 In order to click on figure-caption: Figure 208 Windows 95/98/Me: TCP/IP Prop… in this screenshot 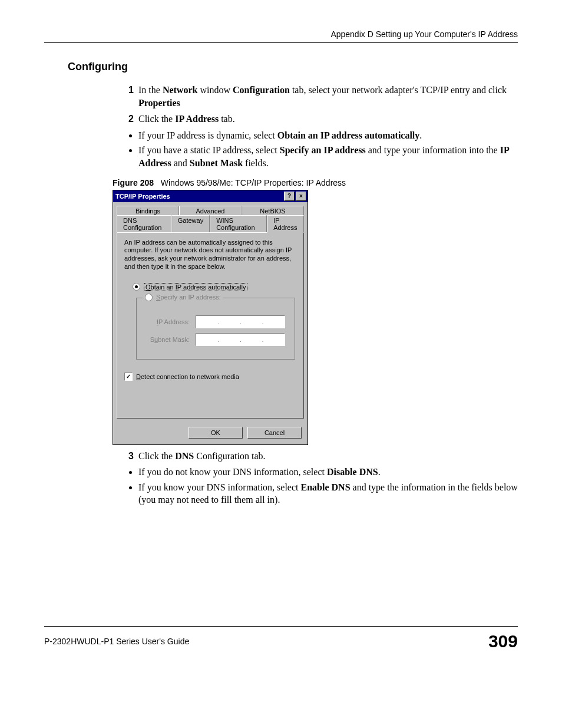, I will do `click(315, 183)`.